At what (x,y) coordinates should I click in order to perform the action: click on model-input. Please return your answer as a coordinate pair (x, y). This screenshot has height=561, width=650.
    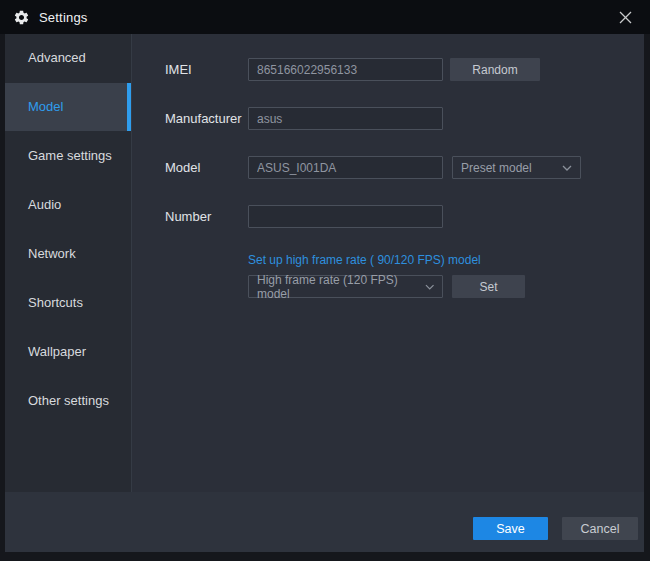
    Looking at the image, I should click on (346, 168).